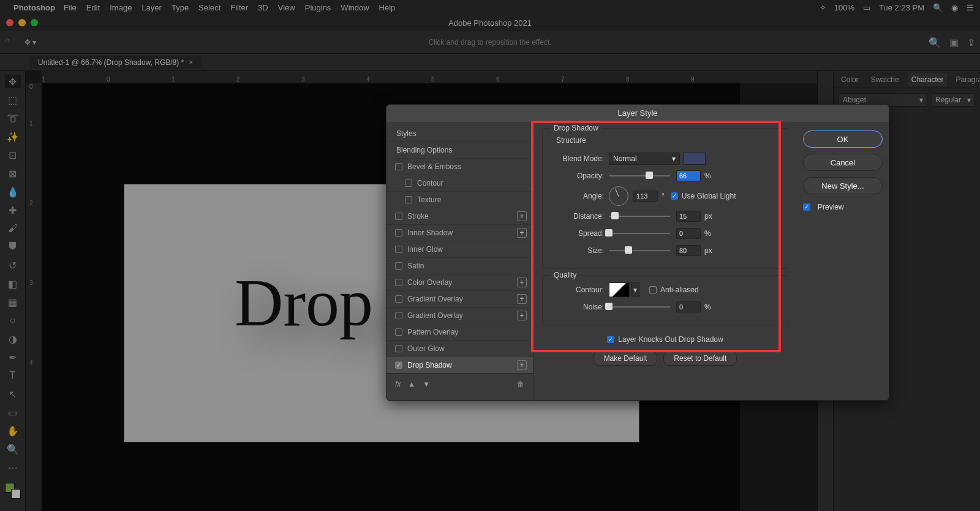  Describe the element at coordinates (13, 320) in the screenshot. I see `blur-tool: ○` at that location.